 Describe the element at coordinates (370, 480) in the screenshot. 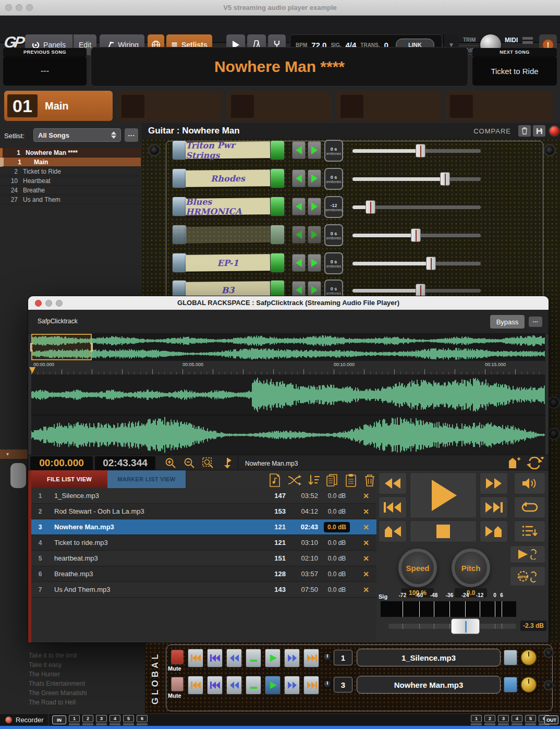

I see `trash-icon` at that location.